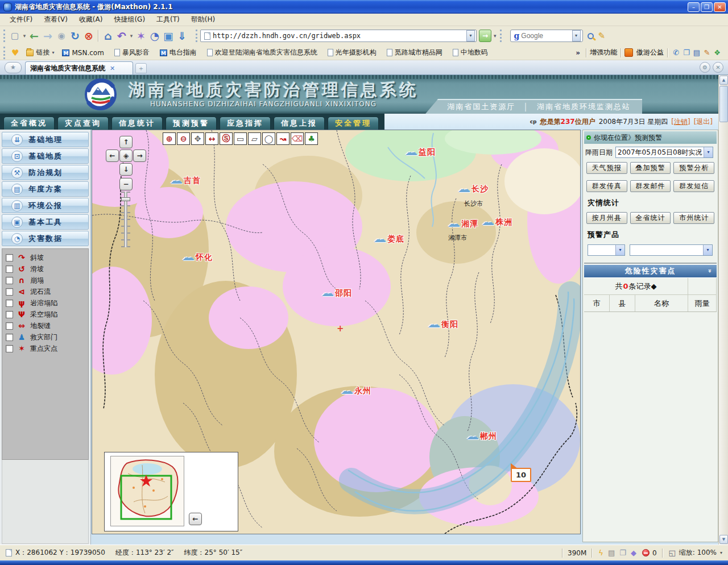 The image size is (728, 565). Describe the element at coordinates (185, 181) in the screenshot. I see `city-jishou: ☁☁ 吉首` at that location.